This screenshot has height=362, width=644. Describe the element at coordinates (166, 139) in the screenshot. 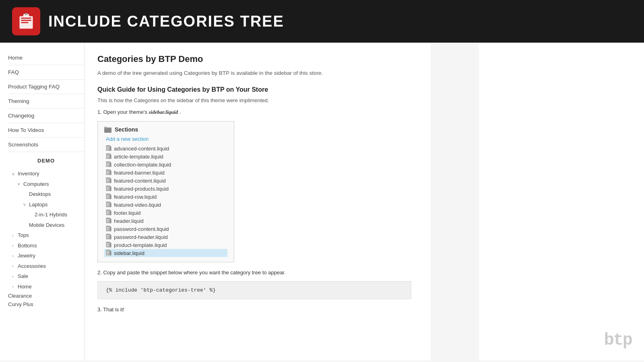

I see `add-section-link: Add a new section` at that location.